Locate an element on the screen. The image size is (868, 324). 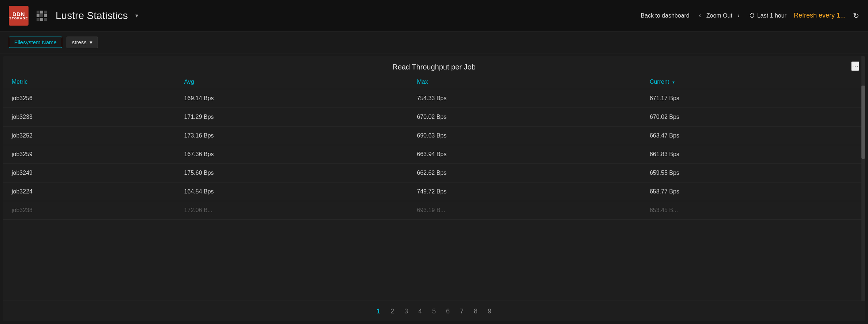
cell-avg: 171.29 Bps is located at coordinates (292, 117).